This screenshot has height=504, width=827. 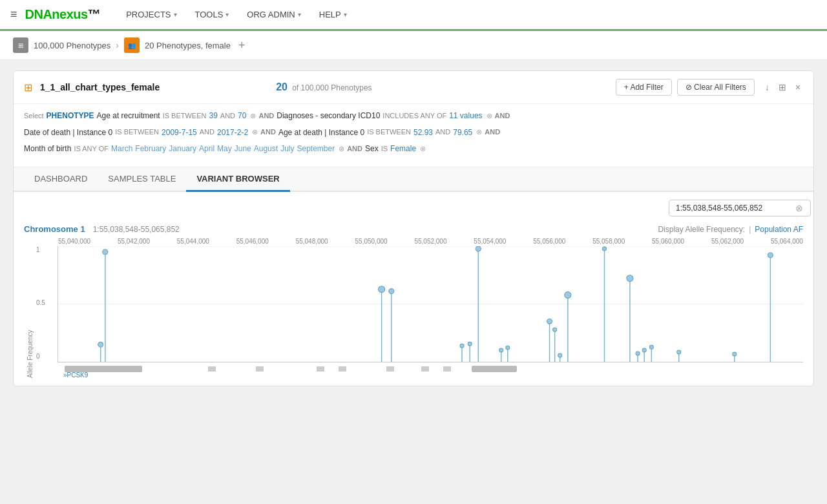 What do you see at coordinates (423, 149) in the screenshot?
I see `filter-close-sex: ⊗` at bounding box center [423, 149].